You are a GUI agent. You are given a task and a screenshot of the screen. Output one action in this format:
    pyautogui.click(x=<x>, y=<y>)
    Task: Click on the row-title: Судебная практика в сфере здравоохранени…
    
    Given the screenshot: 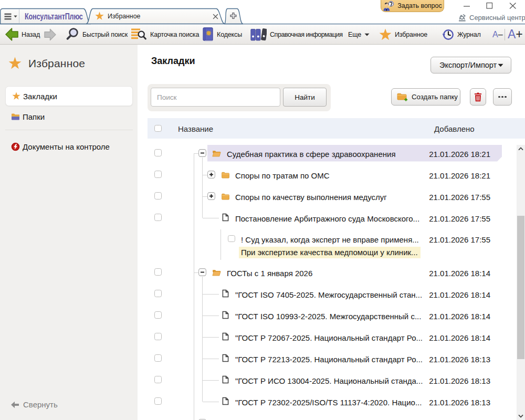 What is the action you would take?
    pyautogui.click(x=311, y=153)
    